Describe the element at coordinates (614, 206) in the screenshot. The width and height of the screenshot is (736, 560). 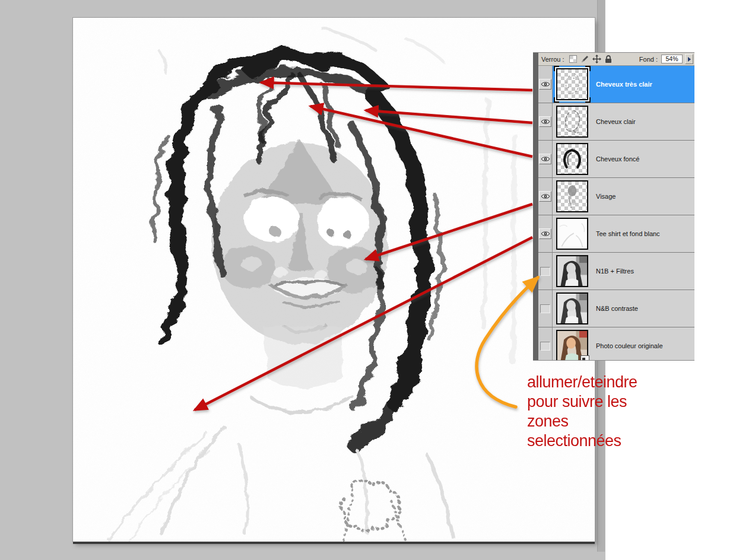
I see `layers-panel: Verrou : Fond : 54% Cheveux très clairCh…` at that location.